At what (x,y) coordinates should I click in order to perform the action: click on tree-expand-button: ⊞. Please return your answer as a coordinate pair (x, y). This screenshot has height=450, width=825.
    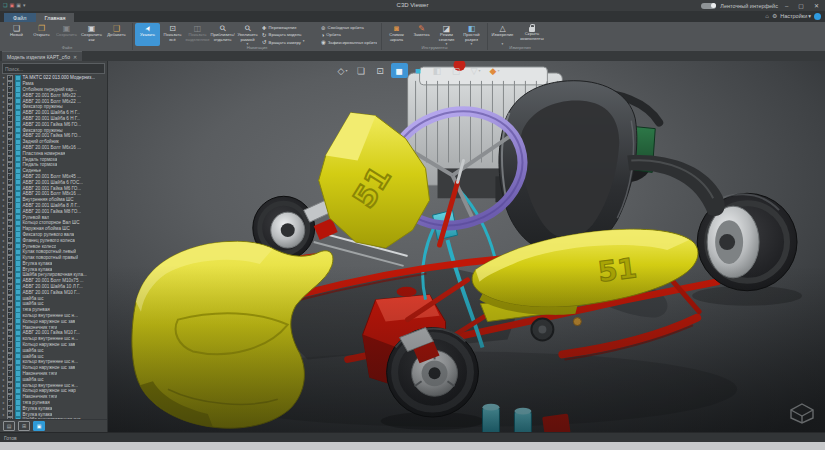
    Looking at the image, I should click on (24, 426).